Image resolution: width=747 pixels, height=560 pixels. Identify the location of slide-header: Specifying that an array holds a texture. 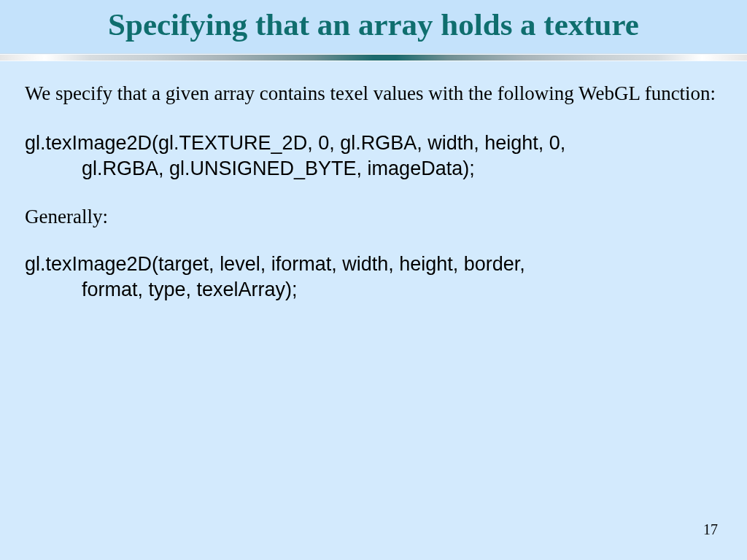
(374, 27).